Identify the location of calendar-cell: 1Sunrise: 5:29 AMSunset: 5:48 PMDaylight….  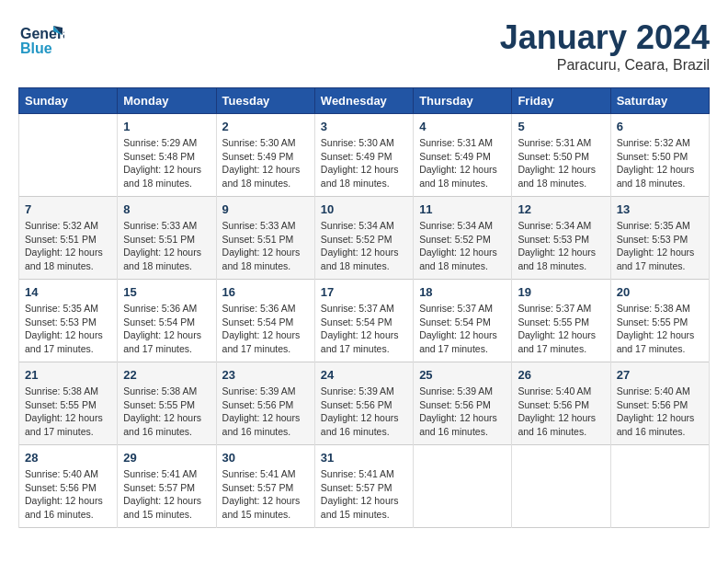
(167, 155).